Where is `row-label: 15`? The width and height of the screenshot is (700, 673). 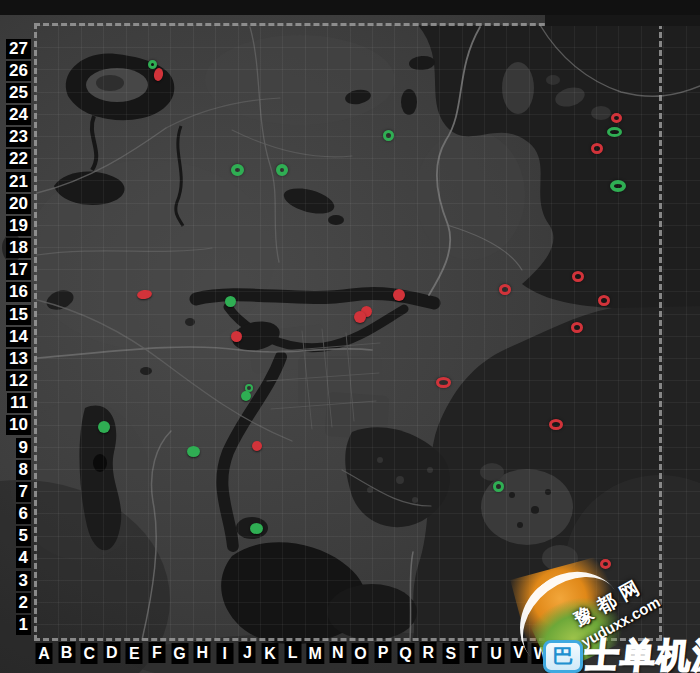 row-label: 15 is located at coordinates (16, 315).